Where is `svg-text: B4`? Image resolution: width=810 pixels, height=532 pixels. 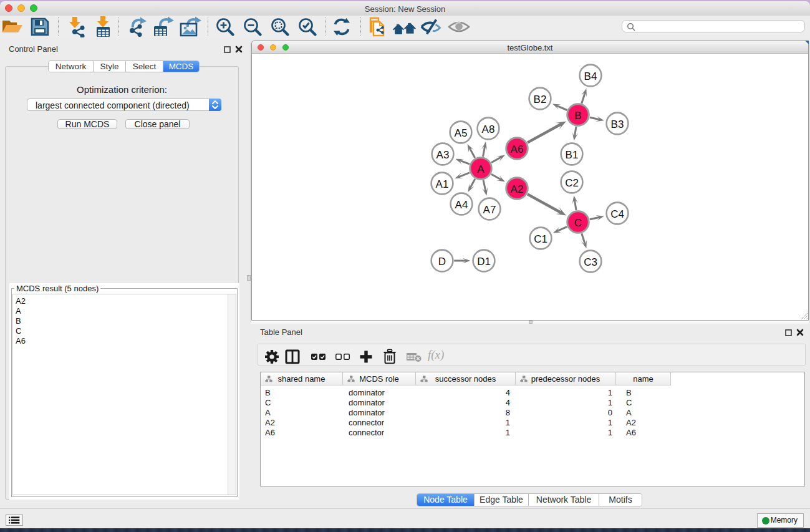
svg-text: B4 is located at coordinates (591, 76).